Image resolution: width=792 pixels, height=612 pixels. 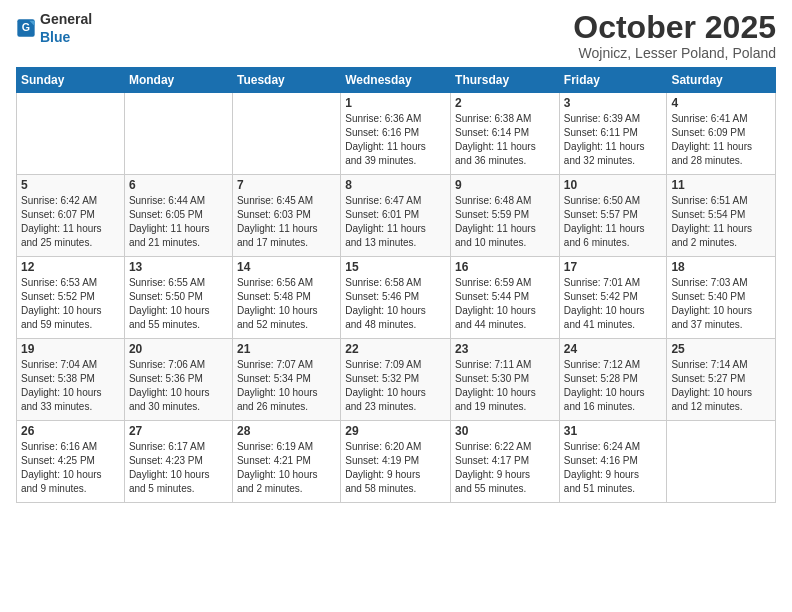 What do you see at coordinates (286, 468) in the screenshot?
I see `day-info: Sunrise: 6:19 AM Sunset: 4:21 PM Dayligh…` at bounding box center [286, 468].